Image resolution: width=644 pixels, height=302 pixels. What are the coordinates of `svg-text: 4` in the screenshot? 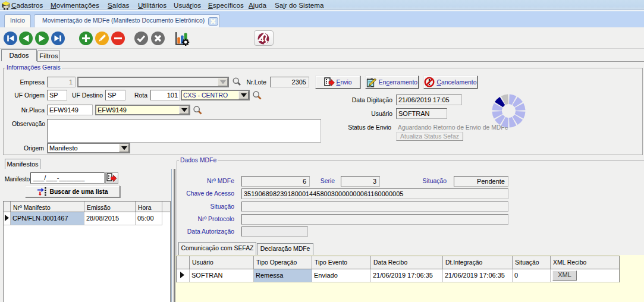 It's located at (262, 39).